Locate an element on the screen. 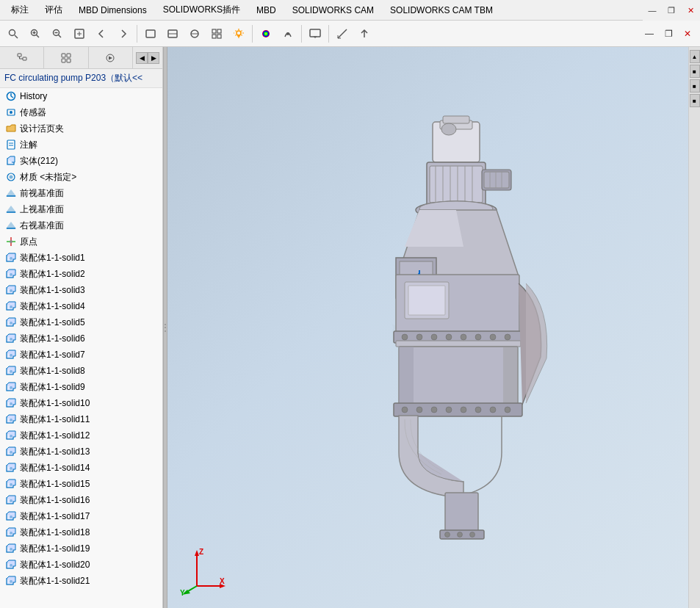 The image size is (700, 608). tree-item-label: 材质 <未指定> is located at coordinates (48, 178).